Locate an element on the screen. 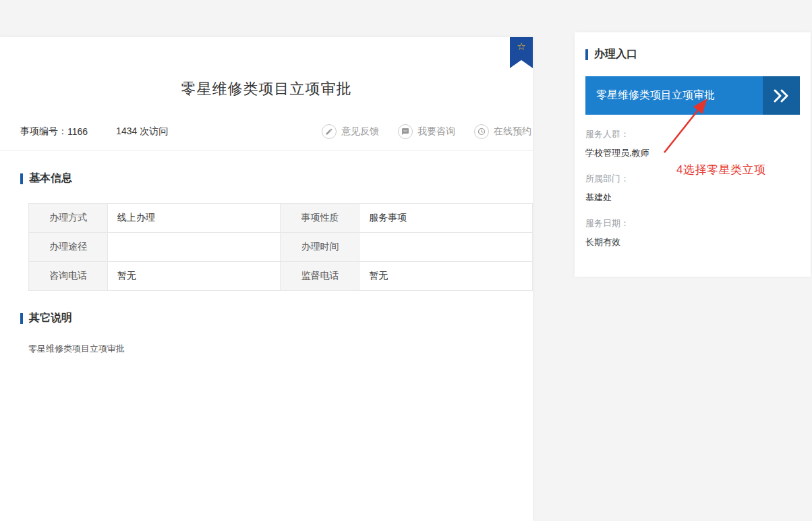  divider is located at coordinates (266, 151).